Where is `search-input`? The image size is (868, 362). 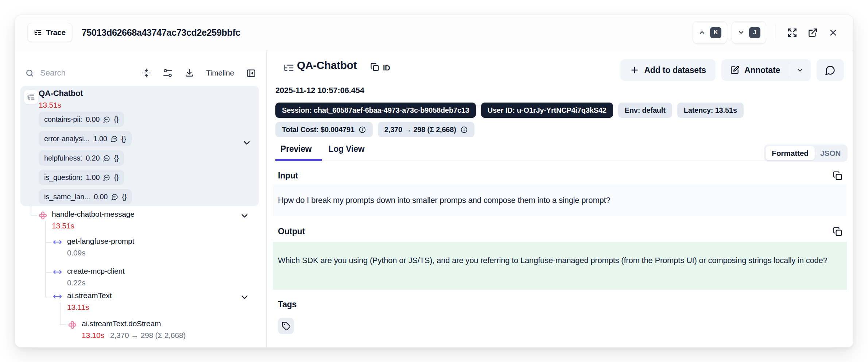
search-input is located at coordinates (75, 73).